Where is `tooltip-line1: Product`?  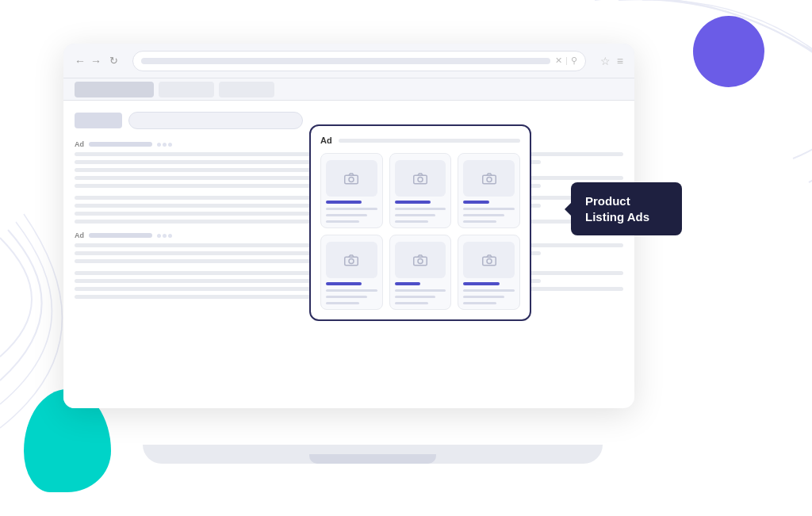
tooltip-line1: Product is located at coordinates (607, 201).